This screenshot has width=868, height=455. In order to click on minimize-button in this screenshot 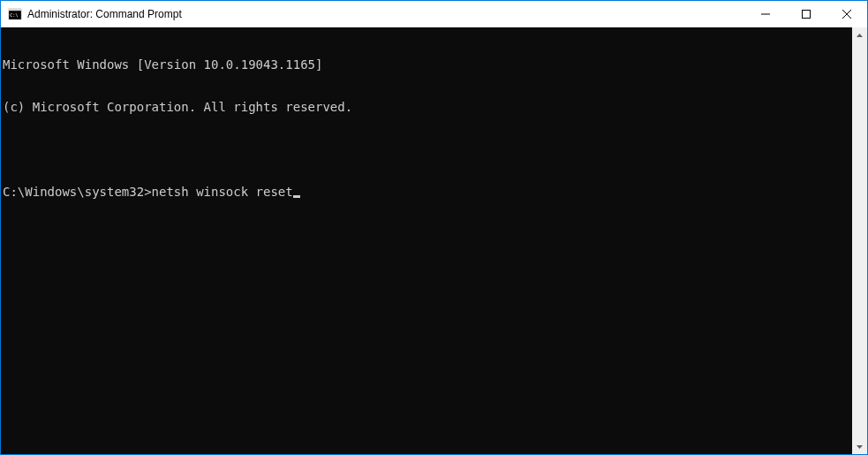, I will do `click(766, 14)`.